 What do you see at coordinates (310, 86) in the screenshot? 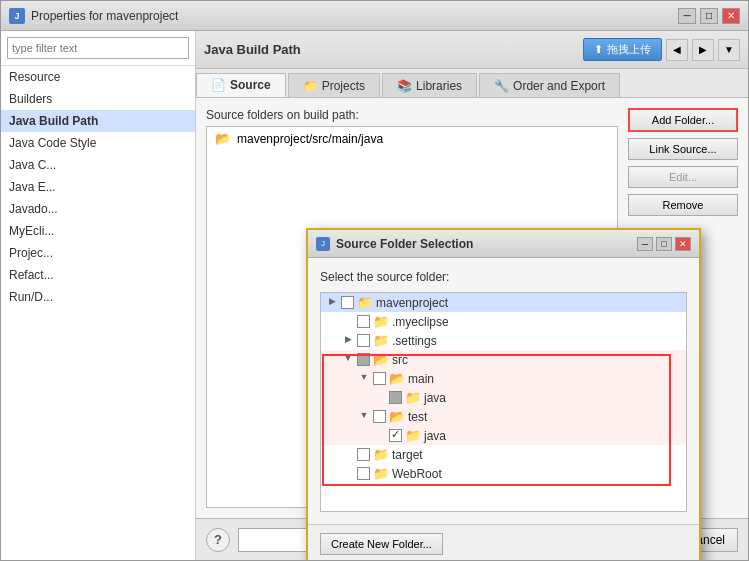
I see `projects-tab-icon: 📁` at bounding box center [310, 86].